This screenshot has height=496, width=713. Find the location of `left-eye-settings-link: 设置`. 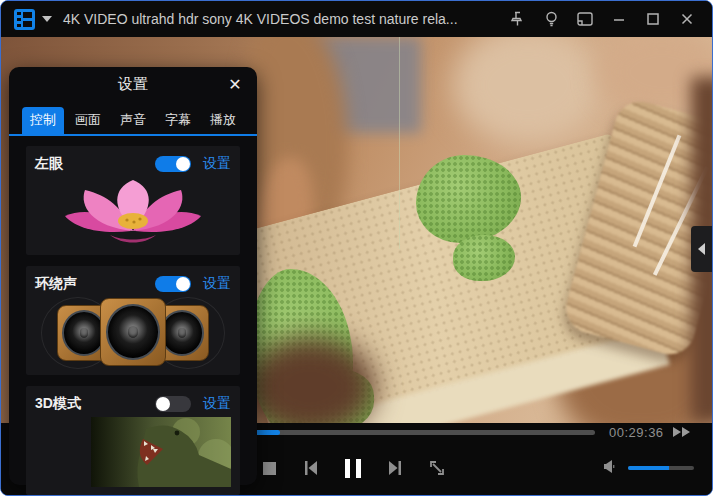

left-eye-settings-link: 设置 is located at coordinates (217, 164).